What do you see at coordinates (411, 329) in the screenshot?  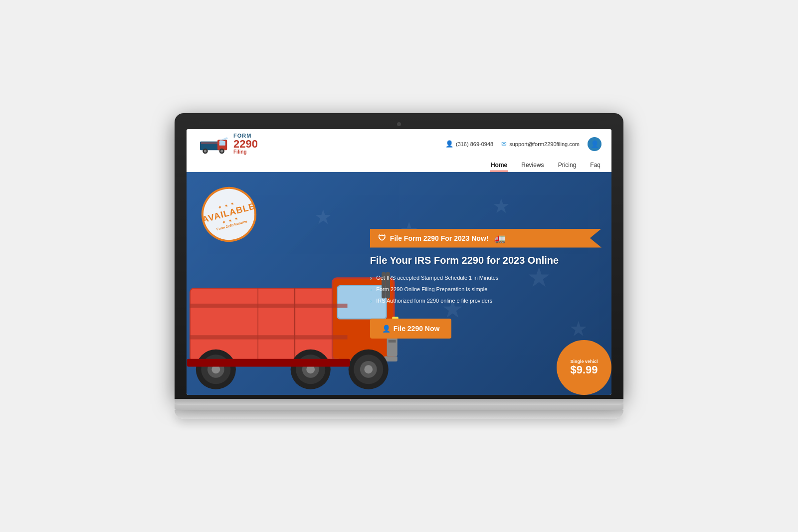 I see `file-now-button: 👤 File 2290 Now` at bounding box center [411, 329].